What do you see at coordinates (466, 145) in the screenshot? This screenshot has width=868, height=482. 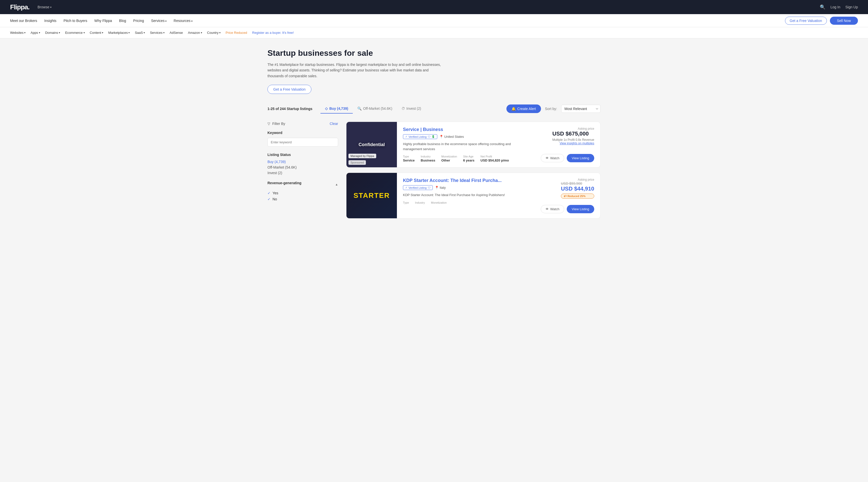 I see `listing-body-1: Service | Business ✓ Verified Listing 🛡 …` at bounding box center [466, 145].